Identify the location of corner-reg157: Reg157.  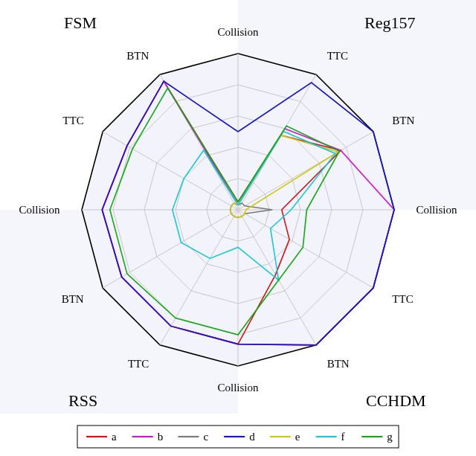
(390, 22).